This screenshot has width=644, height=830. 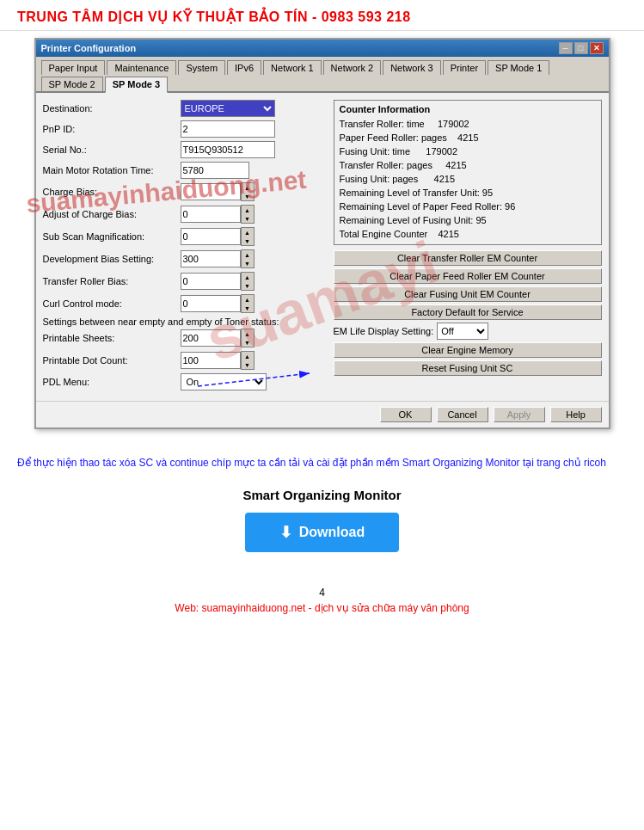 What do you see at coordinates (228, 108) in the screenshot?
I see `destination-select: EUROPE` at bounding box center [228, 108].